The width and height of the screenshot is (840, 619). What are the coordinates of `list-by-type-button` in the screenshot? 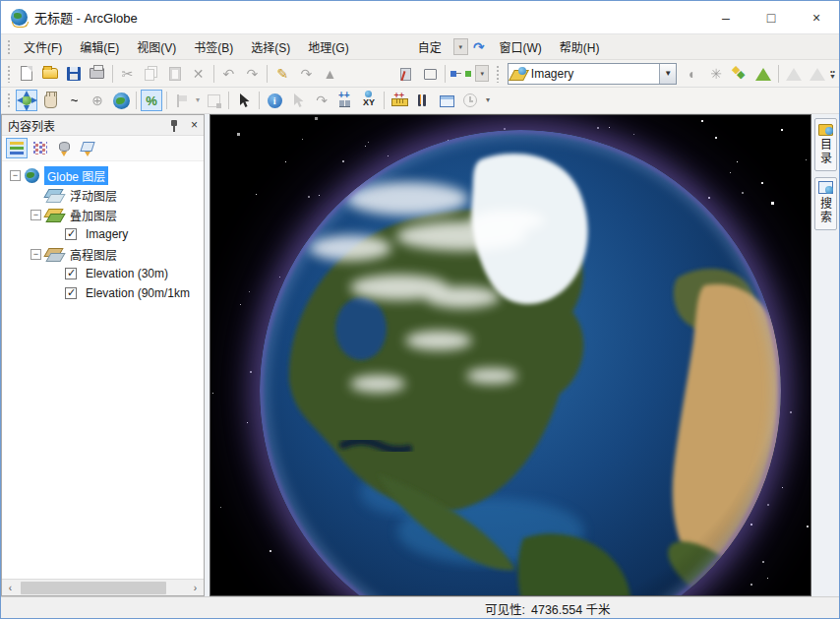 It's located at (64, 148).